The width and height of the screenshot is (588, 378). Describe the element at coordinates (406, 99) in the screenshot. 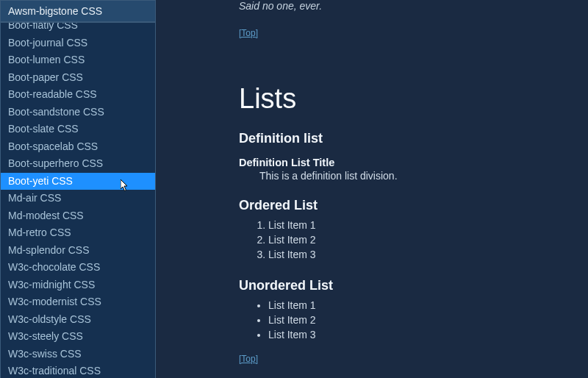

I see `lists-heading: Lists` at that location.